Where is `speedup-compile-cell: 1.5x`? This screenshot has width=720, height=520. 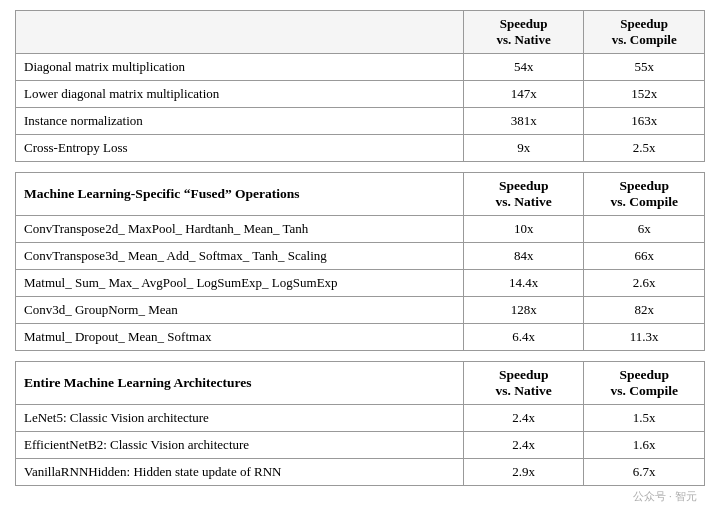 speedup-compile-cell: 1.5x is located at coordinates (644, 418).